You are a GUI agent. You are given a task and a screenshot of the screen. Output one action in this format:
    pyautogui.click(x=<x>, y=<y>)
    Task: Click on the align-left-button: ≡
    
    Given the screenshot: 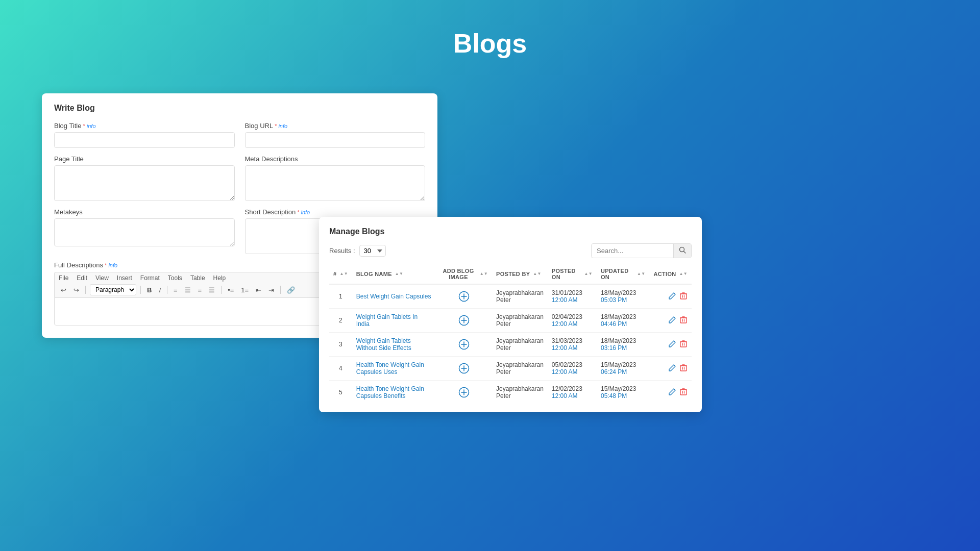 What is the action you would take?
    pyautogui.click(x=176, y=290)
    